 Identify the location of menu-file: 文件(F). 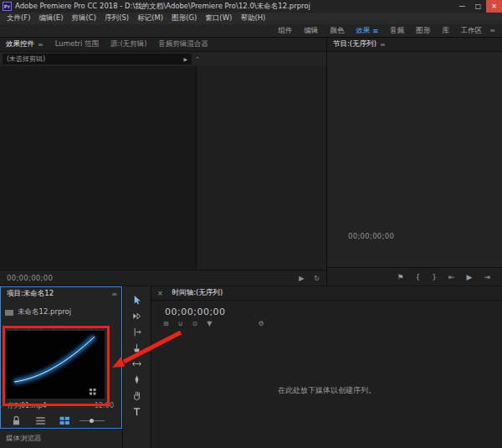
(18, 18).